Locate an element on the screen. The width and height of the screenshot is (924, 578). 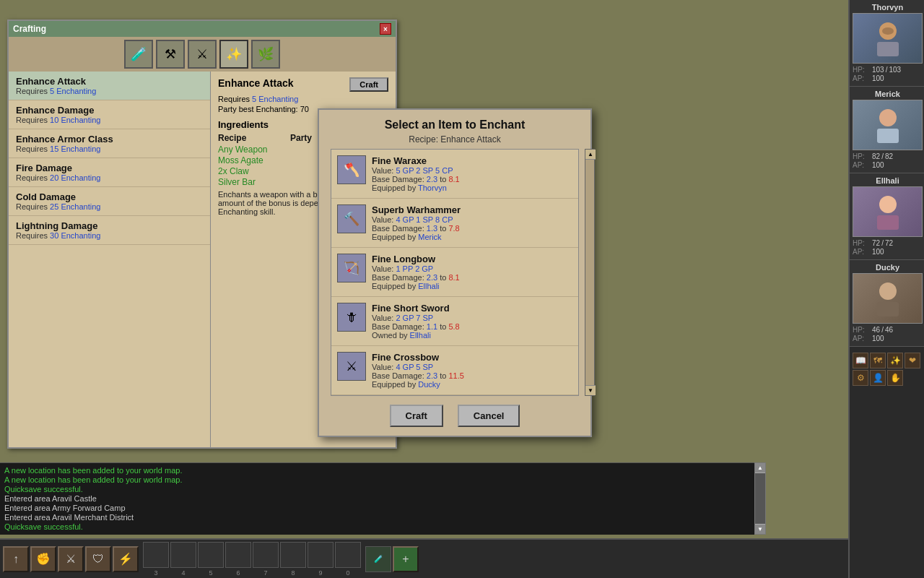
toolbar-plus-btn: + is located at coordinates (406, 559).